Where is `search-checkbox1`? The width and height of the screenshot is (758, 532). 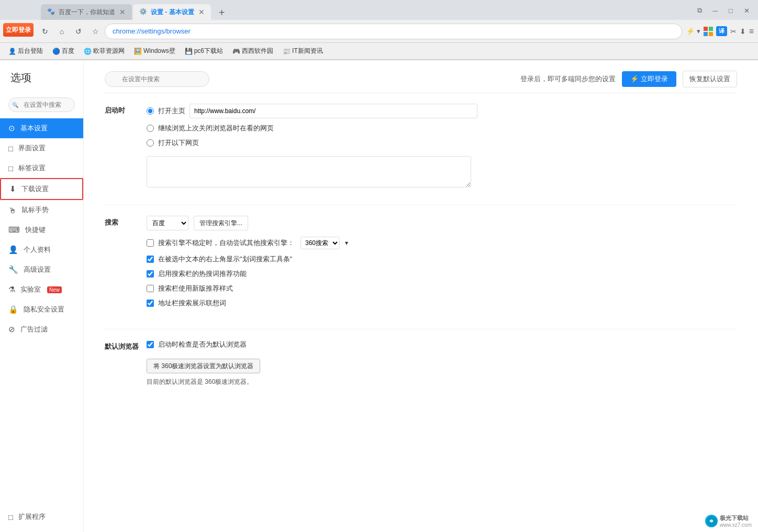
search-checkbox1 is located at coordinates (150, 243).